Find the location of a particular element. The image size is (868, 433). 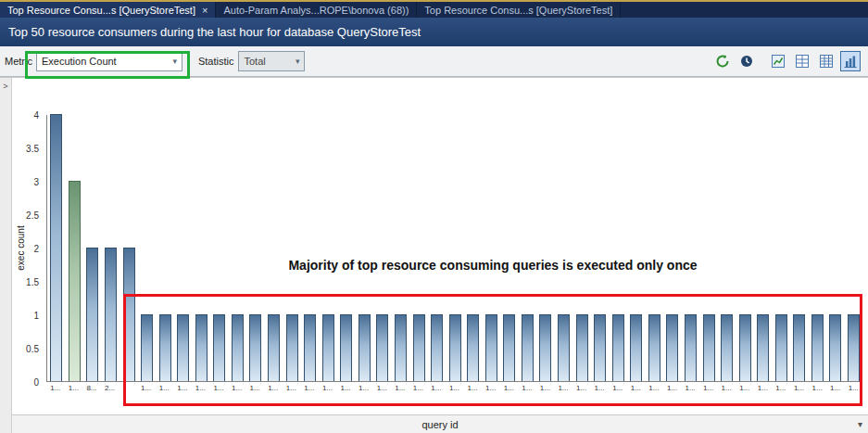

metric-dropdown-value: Execution Count is located at coordinates (80, 61).